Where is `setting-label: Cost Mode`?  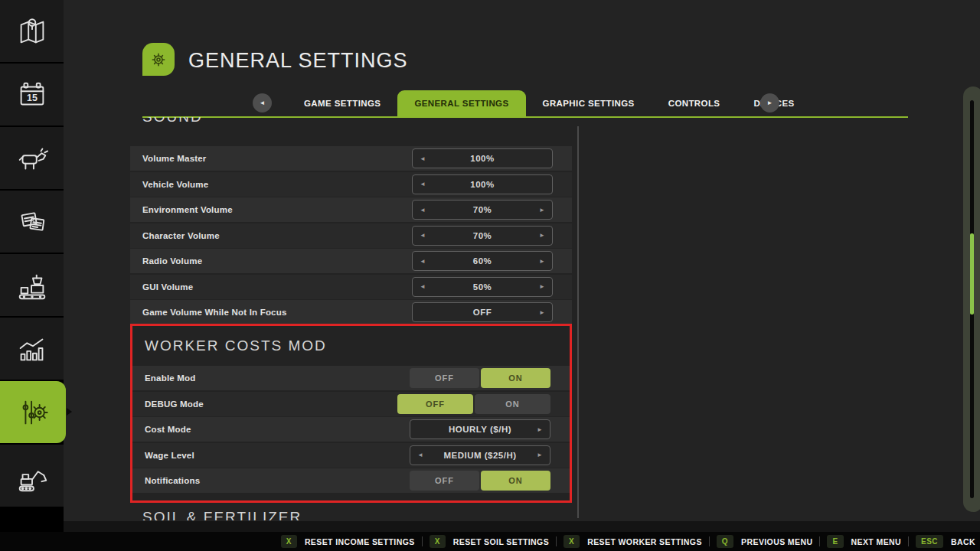 setting-label: Cost Mode is located at coordinates (168, 429).